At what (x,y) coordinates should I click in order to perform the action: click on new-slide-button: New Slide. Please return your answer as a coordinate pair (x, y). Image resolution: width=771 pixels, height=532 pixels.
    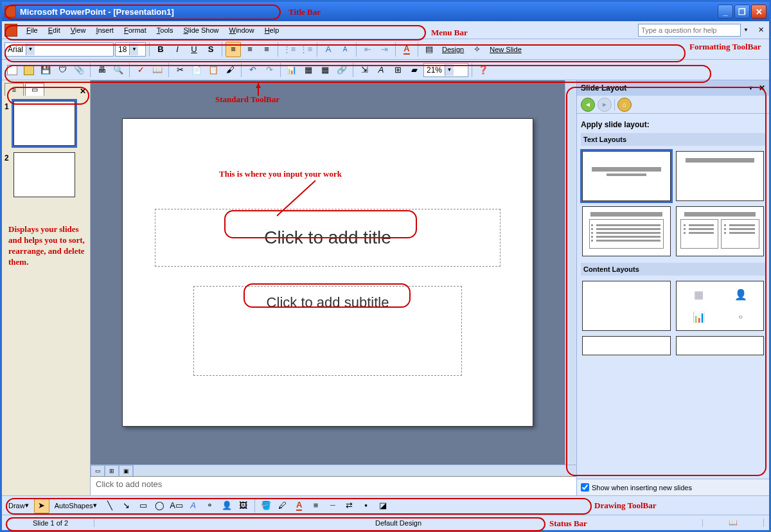
    Looking at the image, I should click on (506, 49).